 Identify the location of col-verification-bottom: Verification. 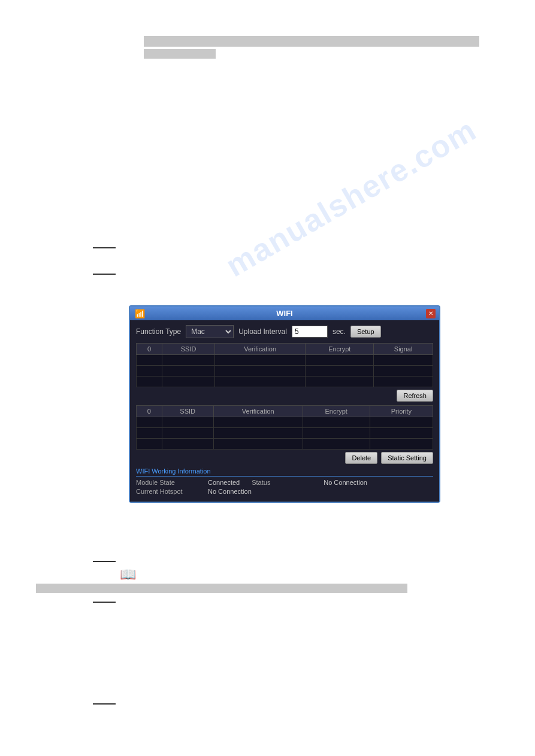
(258, 412).